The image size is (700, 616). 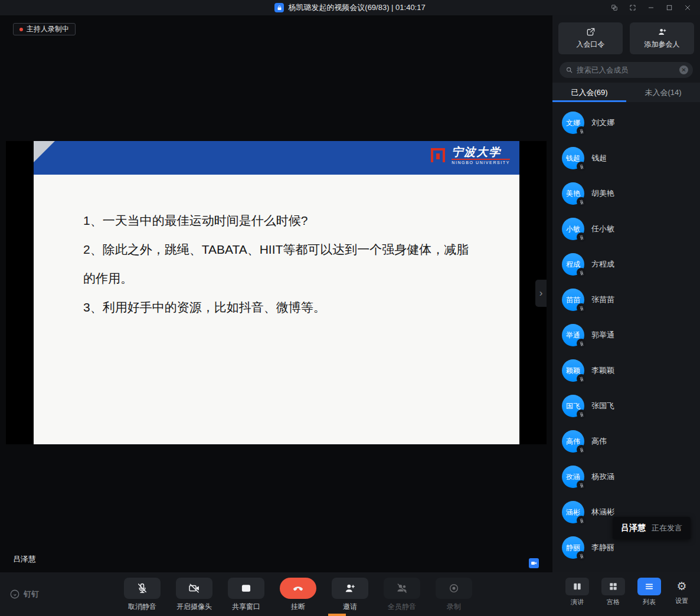 What do you see at coordinates (350, 607) in the screenshot?
I see `invite-label: 邀请` at bounding box center [350, 607].